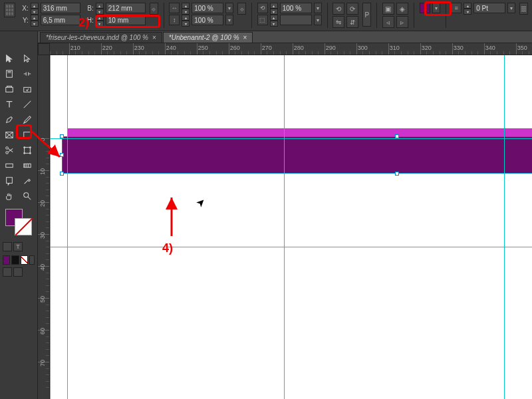  Describe the element at coordinates (15, 260) in the screenshot. I see `apply-gradient-button` at that location.